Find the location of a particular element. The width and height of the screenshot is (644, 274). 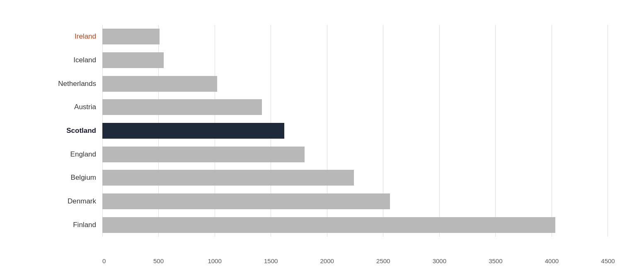

bar-label: Netherlands is located at coordinates (55, 84).